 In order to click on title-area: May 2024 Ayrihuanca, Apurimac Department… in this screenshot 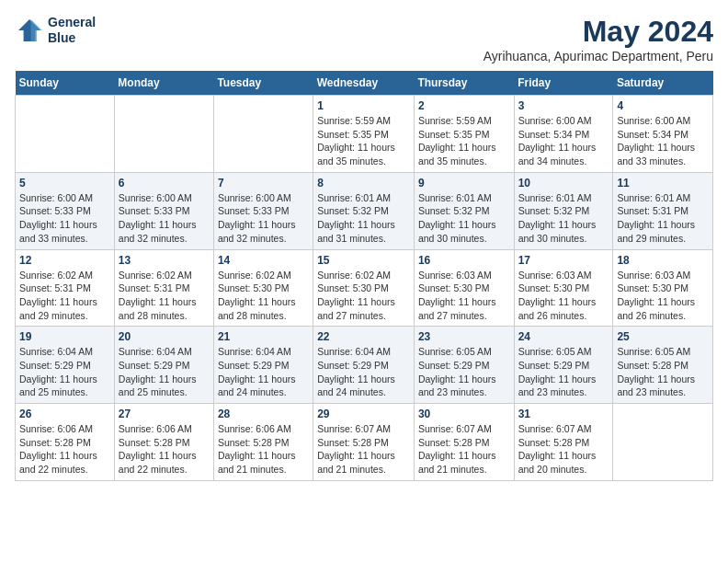, I will do `click(598, 39)`.